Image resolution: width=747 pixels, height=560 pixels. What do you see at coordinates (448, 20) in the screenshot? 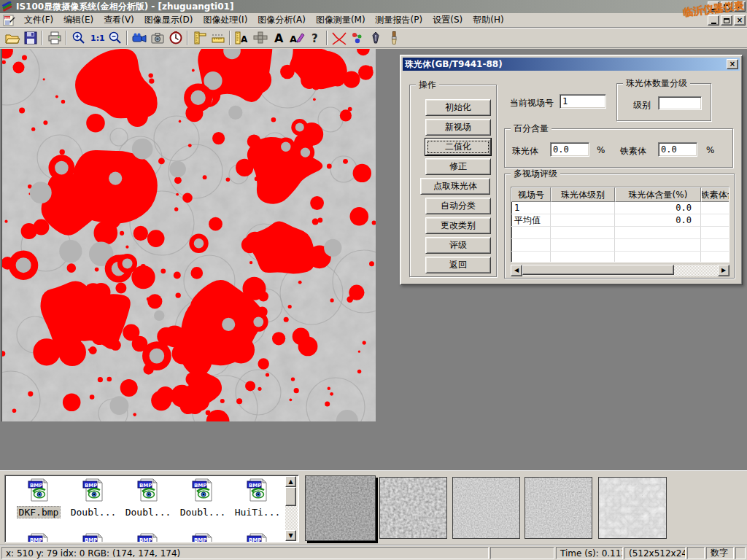
I see `menu-settings: 设置(S)` at bounding box center [448, 20].